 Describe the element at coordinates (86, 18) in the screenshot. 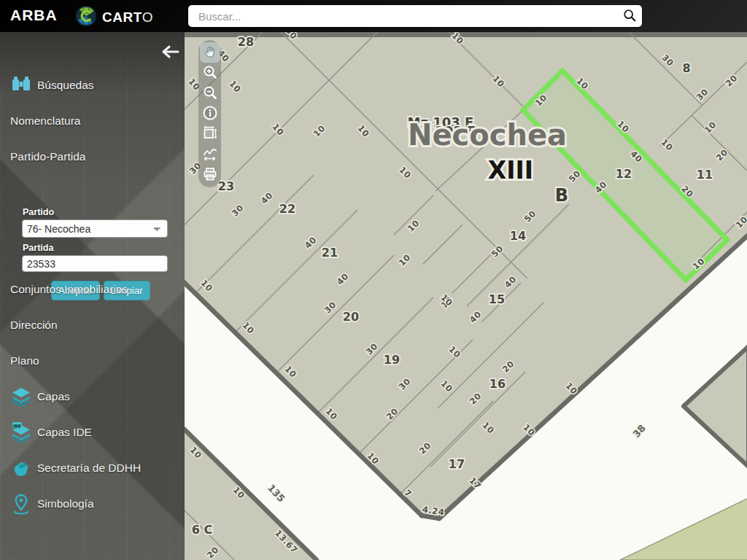

I see `carto-globe-icon` at that location.